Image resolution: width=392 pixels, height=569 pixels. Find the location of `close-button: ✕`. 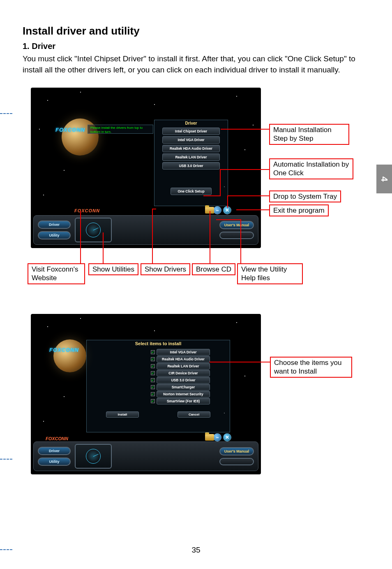

close-button: ✕ is located at coordinates (227, 437).